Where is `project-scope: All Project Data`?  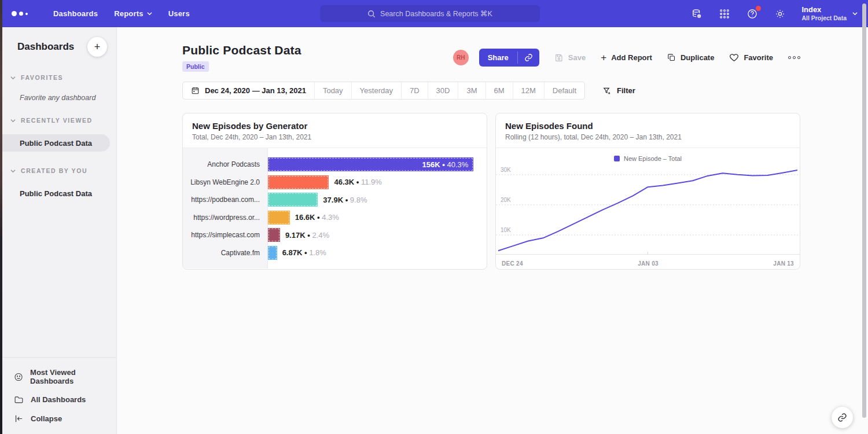 project-scope: All Project Data is located at coordinates (824, 19).